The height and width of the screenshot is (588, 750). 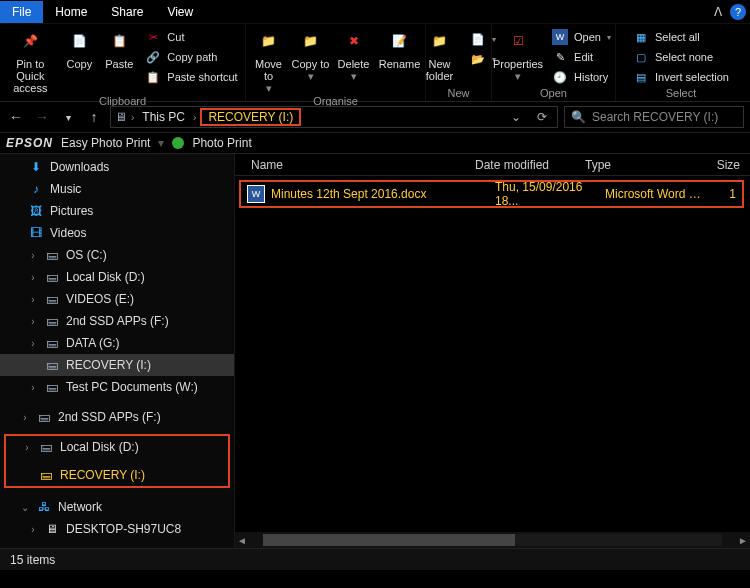 What do you see at coordinates (354, 54) in the screenshot?
I see `delete-button: ✖ Delete▾` at bounding box center [354, 54].